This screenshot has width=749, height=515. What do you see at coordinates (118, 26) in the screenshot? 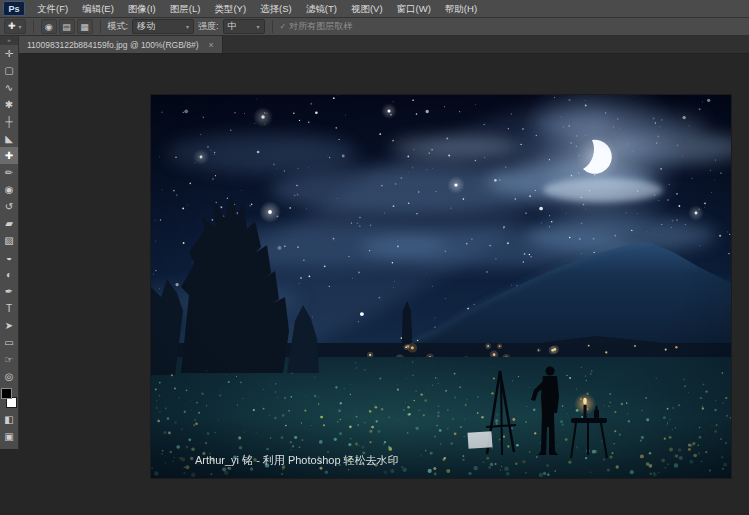
I see `mode-label: 模式:` at bounding box center [118, 26].